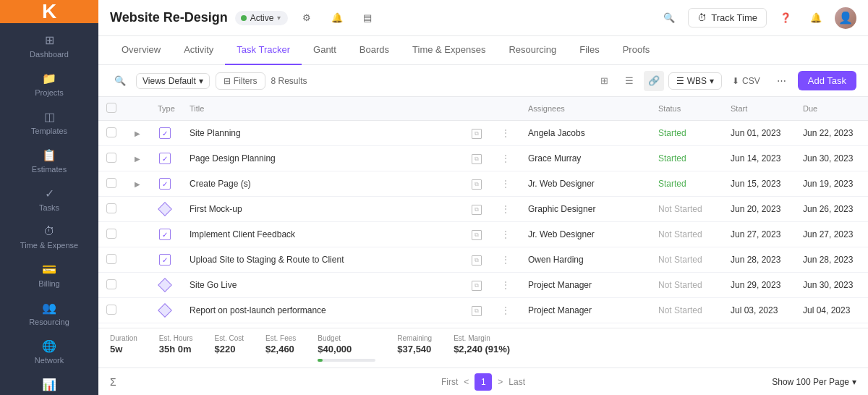 The width and height of the screenshot is (868, 395). Describe the element at coordinates (814, 382) in the screenshot. I see `per-page-selector: Show 100 Per Page ▾` at that location.